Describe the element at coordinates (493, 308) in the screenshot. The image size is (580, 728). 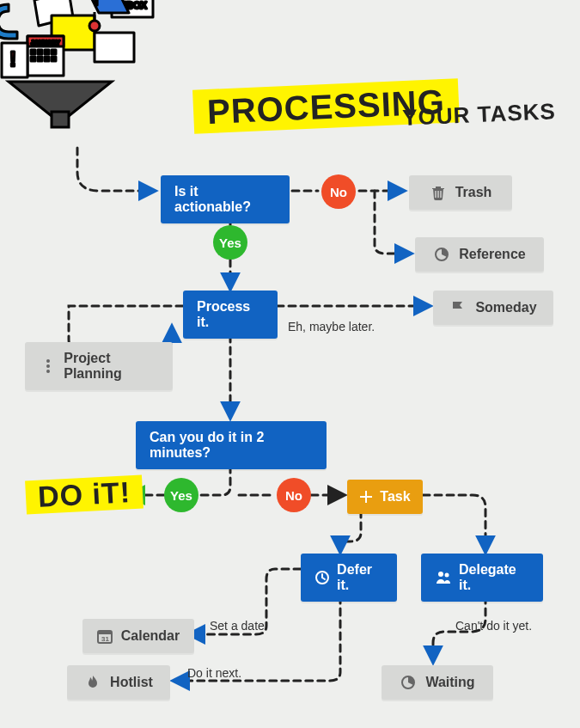
I see `outcome-someday: Someday` at that location.